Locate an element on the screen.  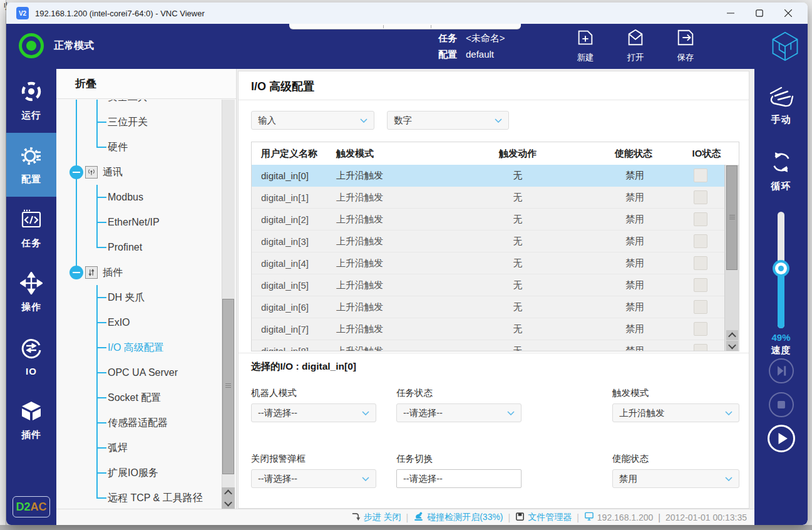
tree-item: Socket 配置 is located at coordinates (139, 398).